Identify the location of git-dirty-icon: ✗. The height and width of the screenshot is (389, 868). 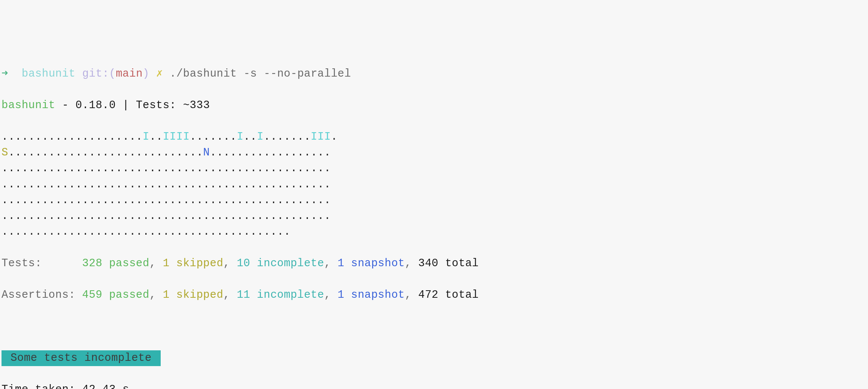
(160, 74).